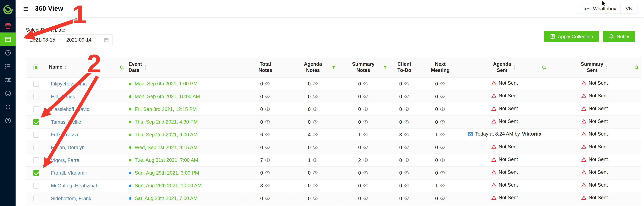  Describe the element at coordinates (66, 67) in the screenshot. I see `name-sort-control: ▲▼` at that location.